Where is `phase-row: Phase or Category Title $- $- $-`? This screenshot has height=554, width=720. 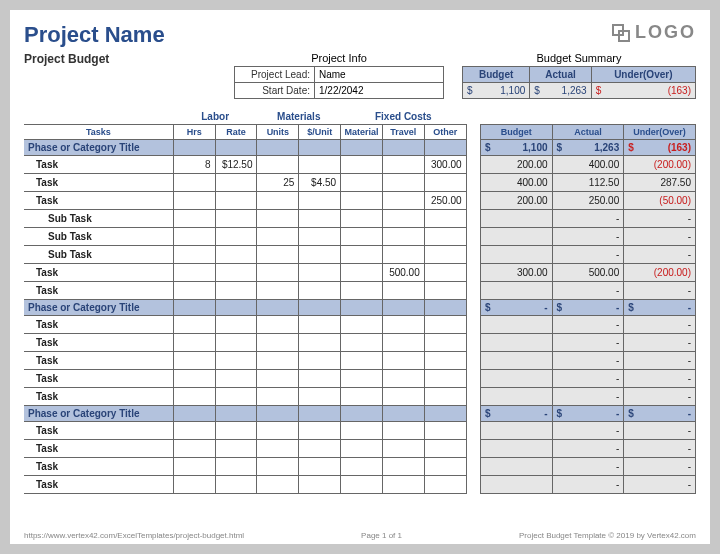 phase-row: Phase or Category Title $- $- $- is located at coordinates (360, 414).